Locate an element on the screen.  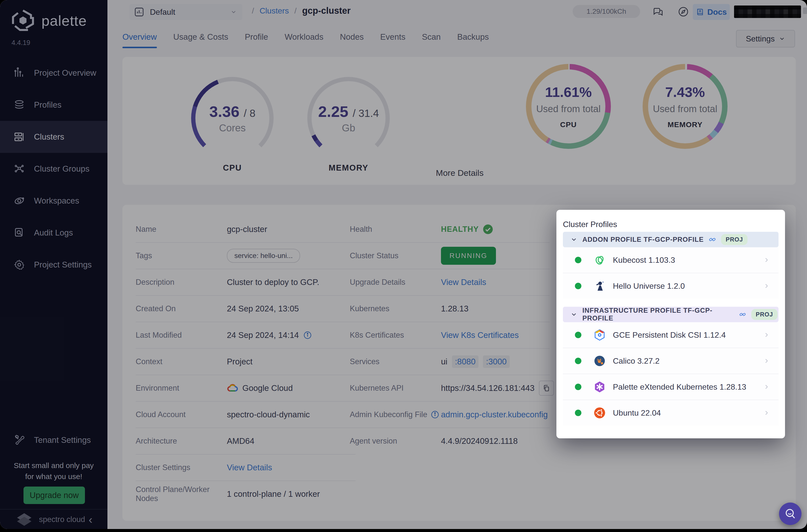
ubuntu-icon is located at coordinates (600, 413).